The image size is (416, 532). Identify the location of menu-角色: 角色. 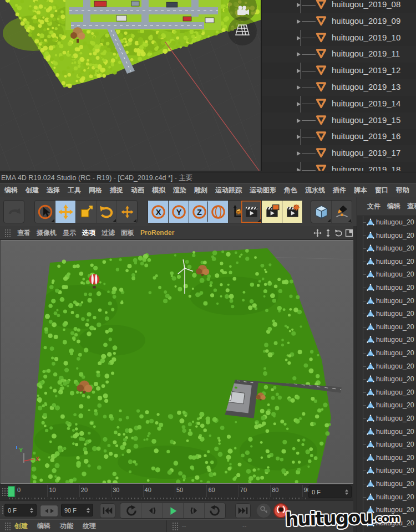
(291, 191).